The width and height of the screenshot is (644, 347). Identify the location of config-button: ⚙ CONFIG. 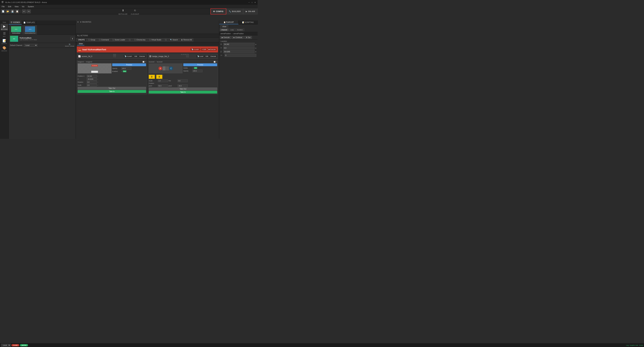
(218, 11).